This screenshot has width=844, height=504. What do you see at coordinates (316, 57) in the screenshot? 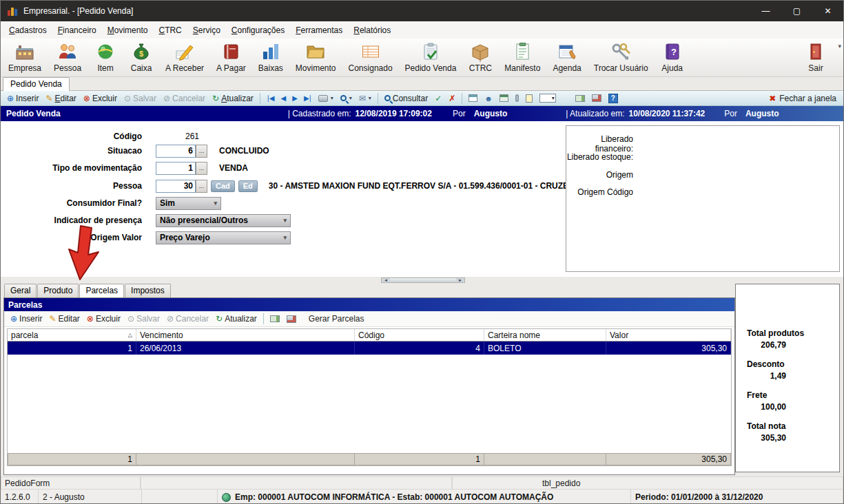
I see `toolbar-button-movimento: Movimento` at bounding box center [316, 57].